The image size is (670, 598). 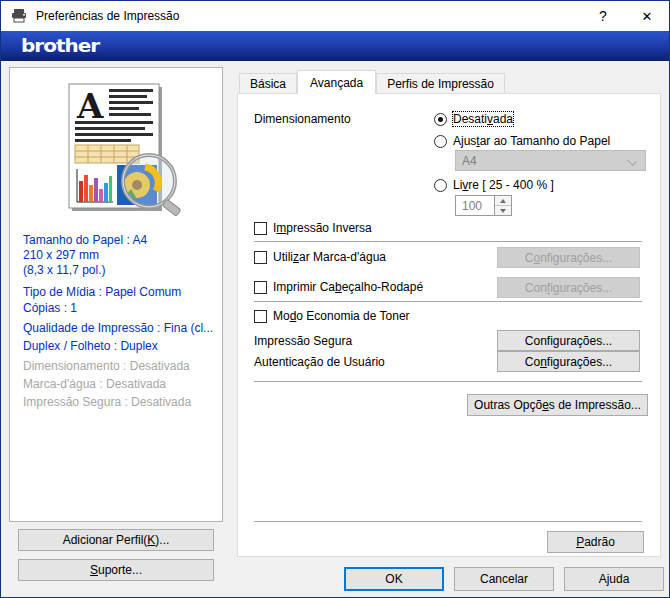 I want to click on title-bar: Preferências de Impressão ? ✕, so click(x=335, y=16).